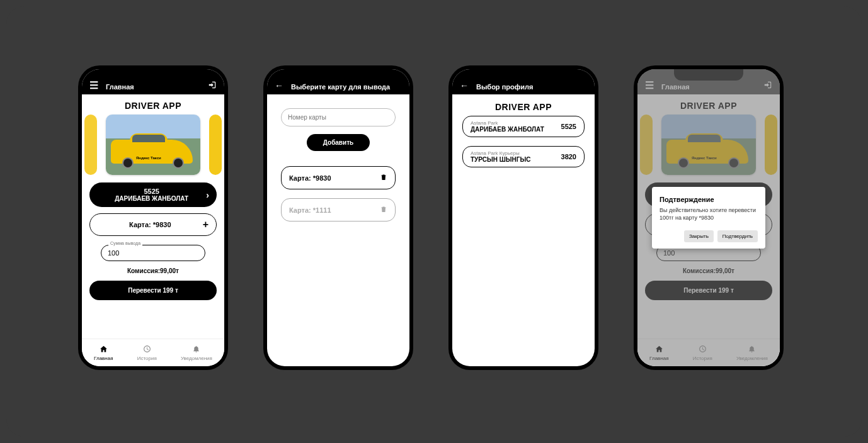  What do you see at coordinates (153, 253) in the screenshot?
I see `amount-input-wrap: Сумма вывода` at bounding box center [153, 253].